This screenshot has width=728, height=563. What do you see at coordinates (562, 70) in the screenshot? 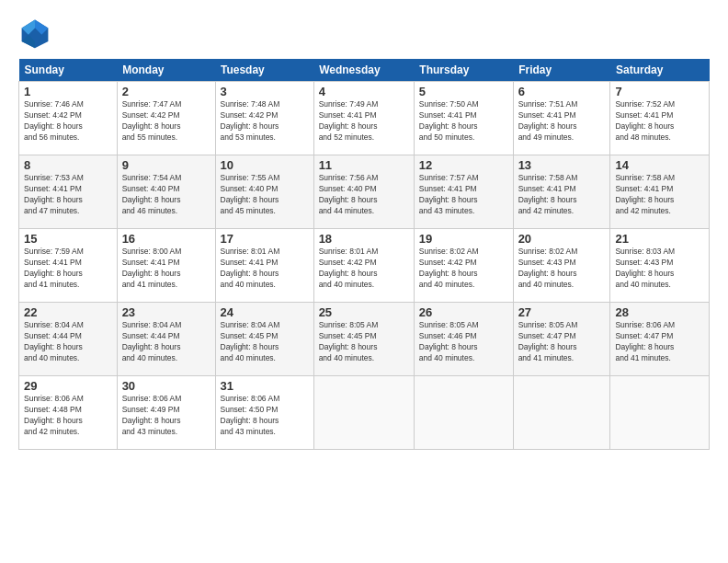
I see `calendar-header-friday: Friday` at bounding box center [562, 70].